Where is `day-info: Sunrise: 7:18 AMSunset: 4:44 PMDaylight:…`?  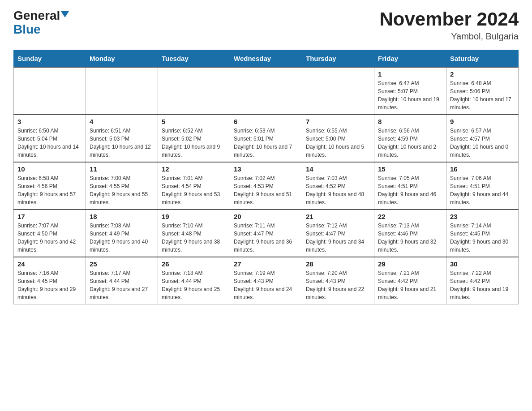
day-info: Sunrise: 7:18 AMSunset: 4:44 PMDaylight:… is located at coordinates (194, 285).